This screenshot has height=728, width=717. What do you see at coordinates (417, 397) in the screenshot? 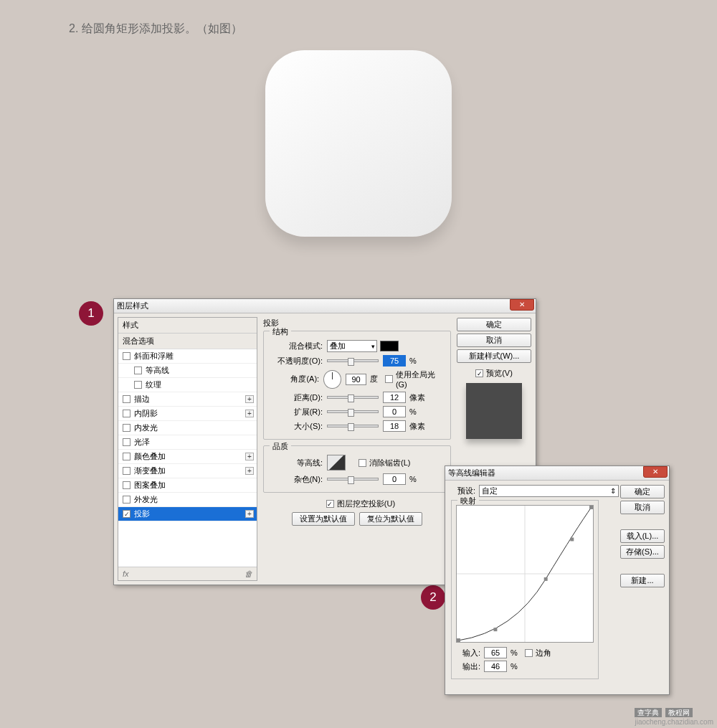
I see `distance-unit: 像素` at bounding box center [417, 397].